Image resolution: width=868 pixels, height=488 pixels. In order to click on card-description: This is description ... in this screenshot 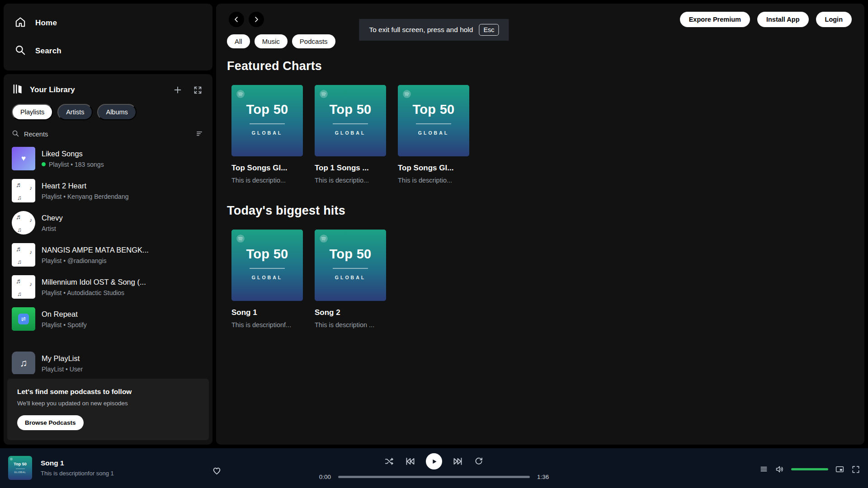, I will do `click(350, 325)`.